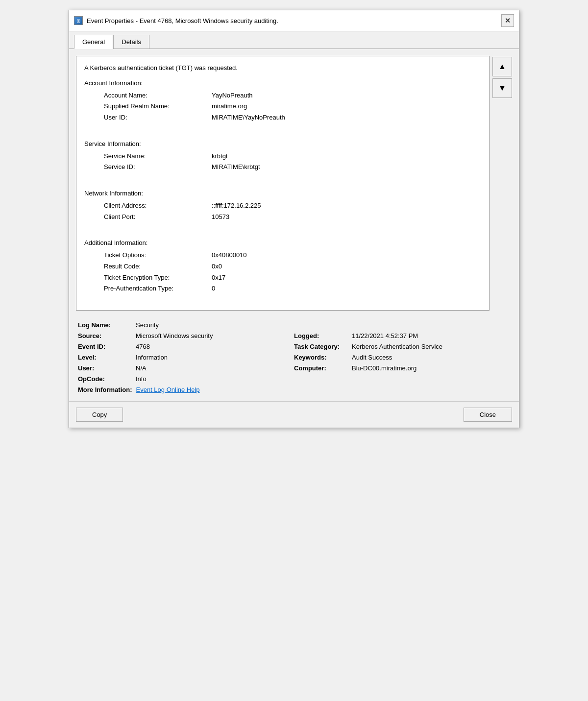 The height and width of the screenshot is (701, 588). Describe the element at coordinates (105, 390) in the screenshot. I see `label-more-info: More Information:` at that location.